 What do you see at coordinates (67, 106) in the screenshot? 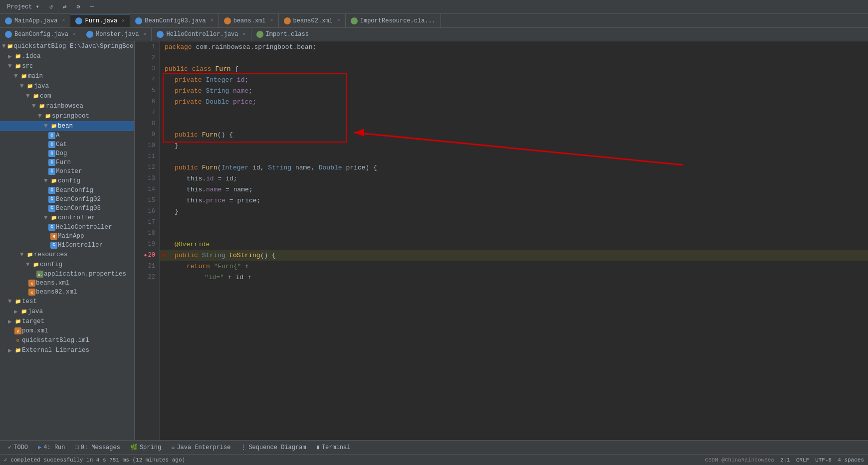
I see `sidebar-item-rainbowsea: ▼ 📁 rainbowsea` at bounding box center [67, 106].